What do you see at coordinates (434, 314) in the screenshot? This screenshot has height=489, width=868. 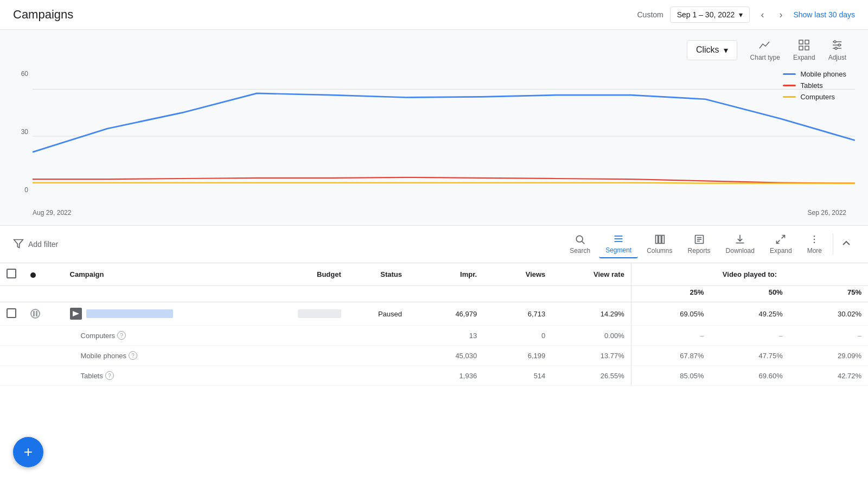 I see `table-row: Paused 46,979 6,713 14.29% 69.05% 49.25%` at bounding box center [434, 314].